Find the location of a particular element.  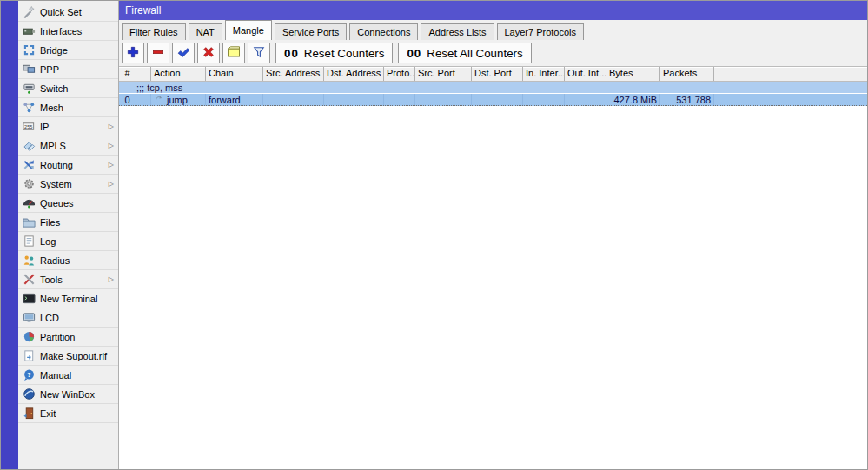

switch-icon is located at coordinates (30, 89).